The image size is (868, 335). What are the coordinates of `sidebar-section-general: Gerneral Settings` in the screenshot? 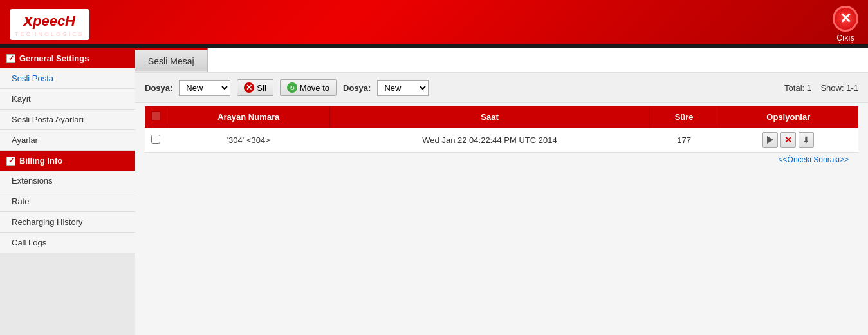 It's located at (68, 58).